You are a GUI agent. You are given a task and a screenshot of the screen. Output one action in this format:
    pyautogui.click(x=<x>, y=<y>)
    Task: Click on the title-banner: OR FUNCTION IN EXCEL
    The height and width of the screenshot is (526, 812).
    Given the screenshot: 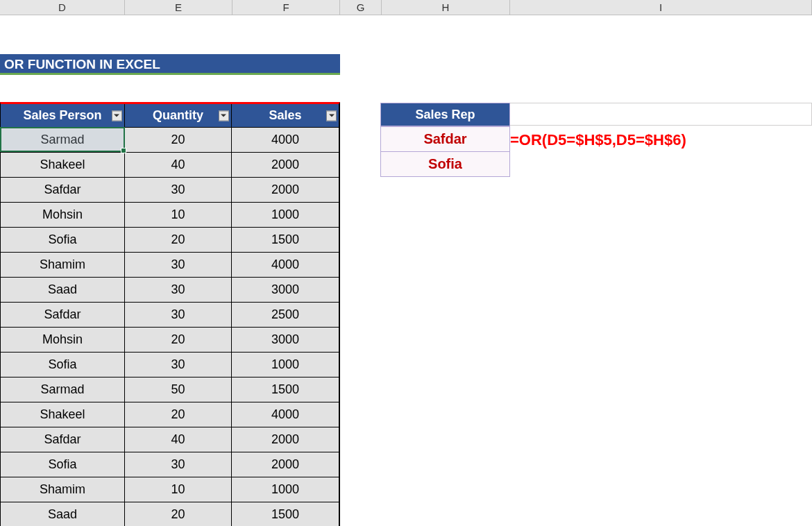 What is the action you would take?
    pyautogui.click(x=170, y=65)
    